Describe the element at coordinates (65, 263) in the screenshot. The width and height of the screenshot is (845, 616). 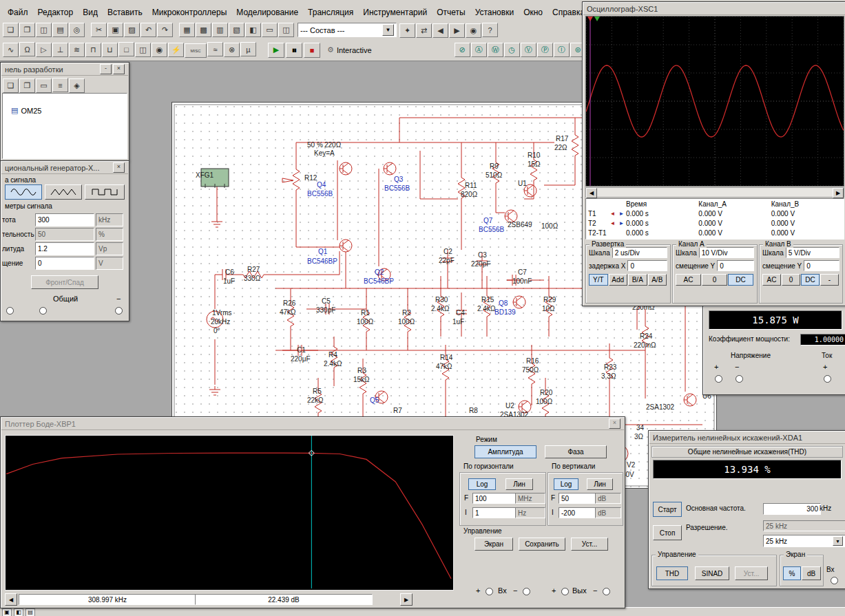
I see `fg-param-input: 0` at that location.